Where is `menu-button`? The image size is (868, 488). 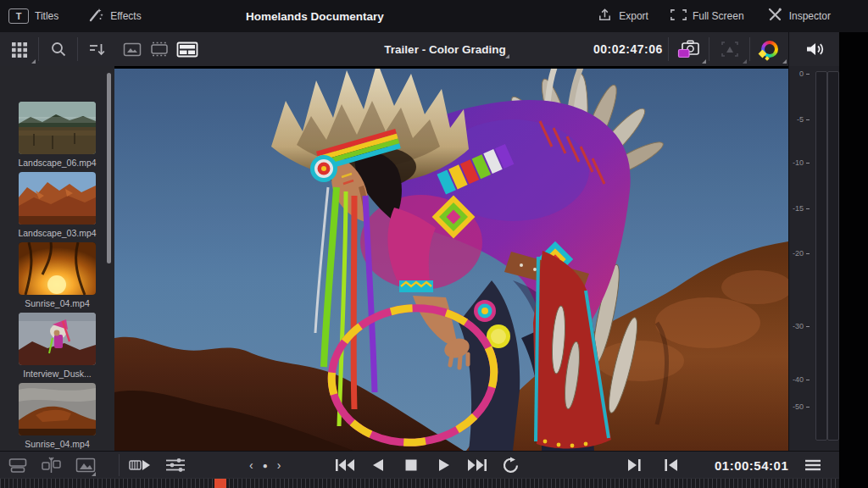
menu-button is located at coordinates (813, 465).